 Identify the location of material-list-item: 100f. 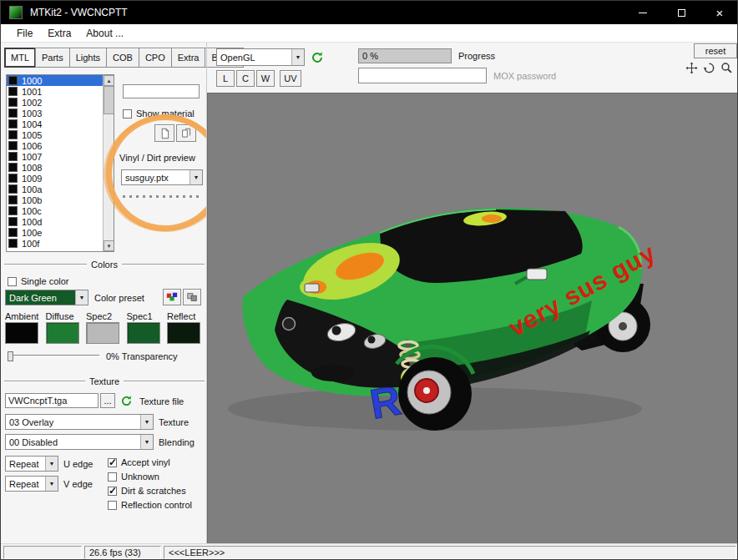
(55, 244).